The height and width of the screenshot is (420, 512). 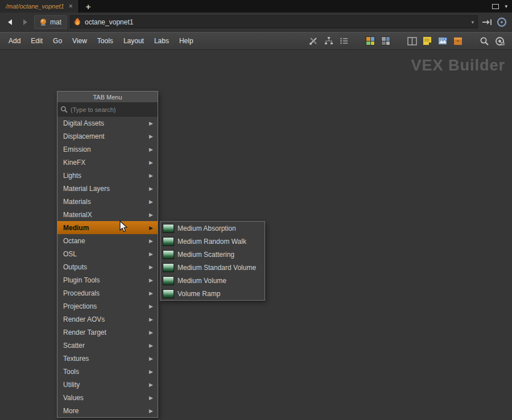 I want to click on tab-menu-item-scatter: Scatter ▶, so click(x=108, y=346).